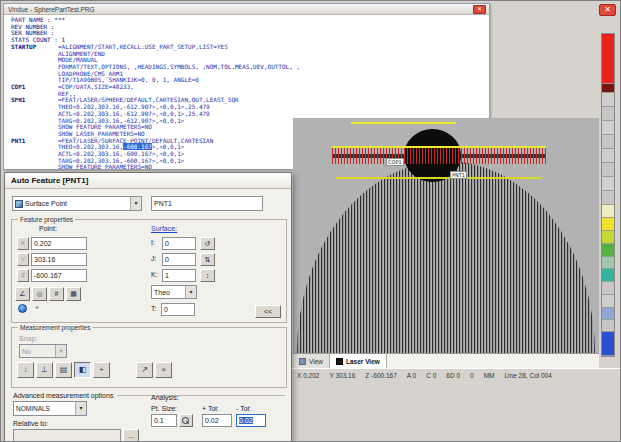  I want to click on scan-lines-tool-icon: ▤, so click(64, 370).